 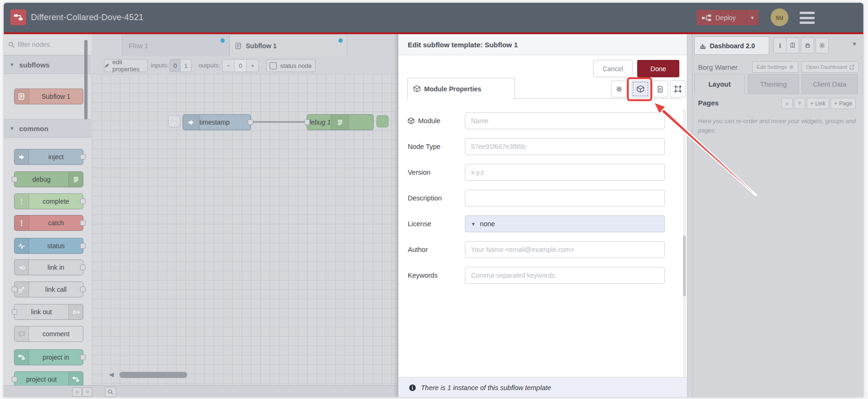 I want to click on open-dashboard-button: Open Dashboard, so click(x=830, y=67).